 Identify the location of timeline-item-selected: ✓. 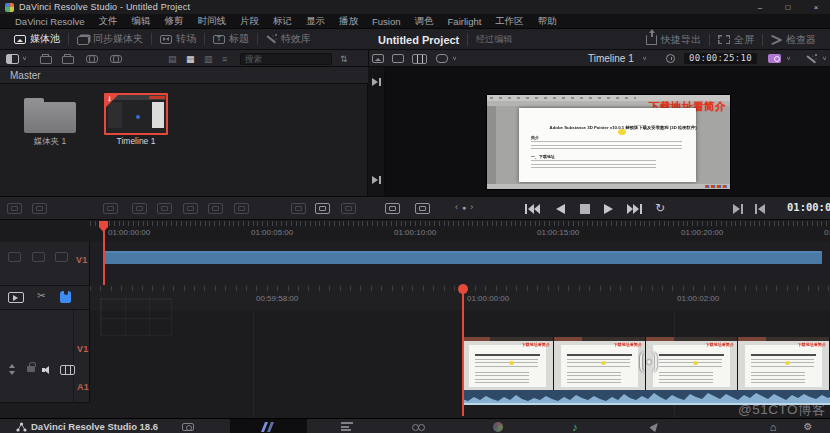
(136, 114).